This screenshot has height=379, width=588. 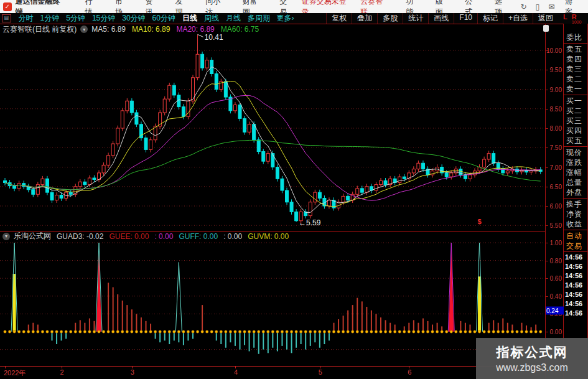 I want to click on tick-time-row-3: 14:56, so click(x=576, y=285).